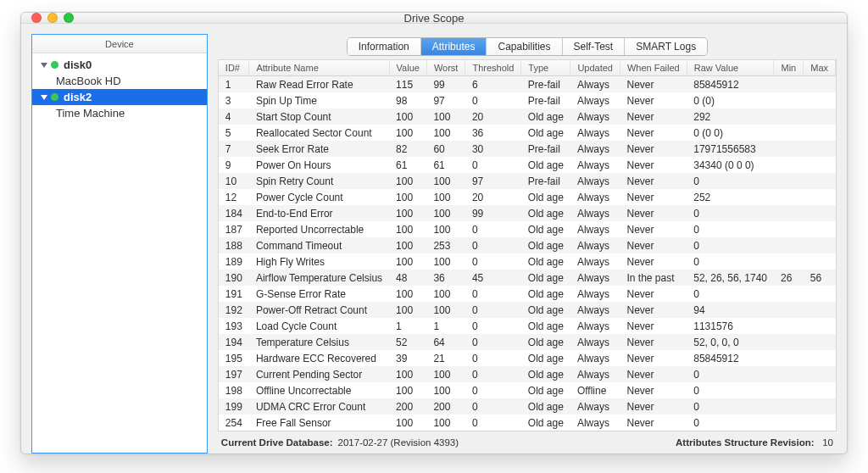 Image resolution: width=868 pixels, height=473 pixels. I want to click on sidebar-item-time-machine: Time Machine, so click(120, 114).